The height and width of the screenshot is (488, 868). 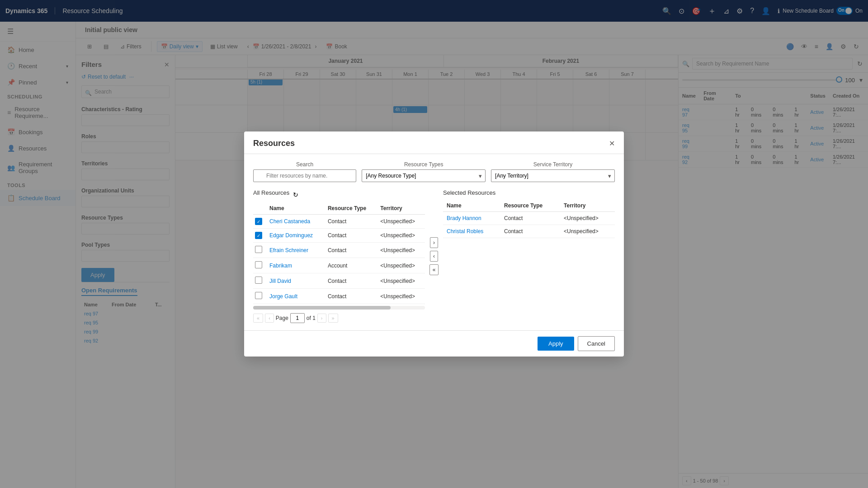 I want to click on table-scrollbar-track, so click(x=339, y=308).